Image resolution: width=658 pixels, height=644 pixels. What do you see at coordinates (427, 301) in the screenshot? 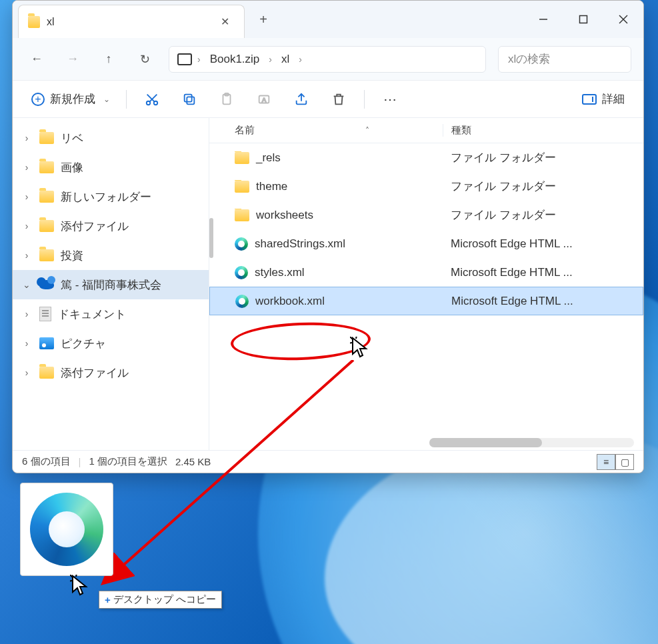
I see `file-row-selected: workbook.xmlMicrosoft Edge HTML ...` at bounding box center [427, 301].